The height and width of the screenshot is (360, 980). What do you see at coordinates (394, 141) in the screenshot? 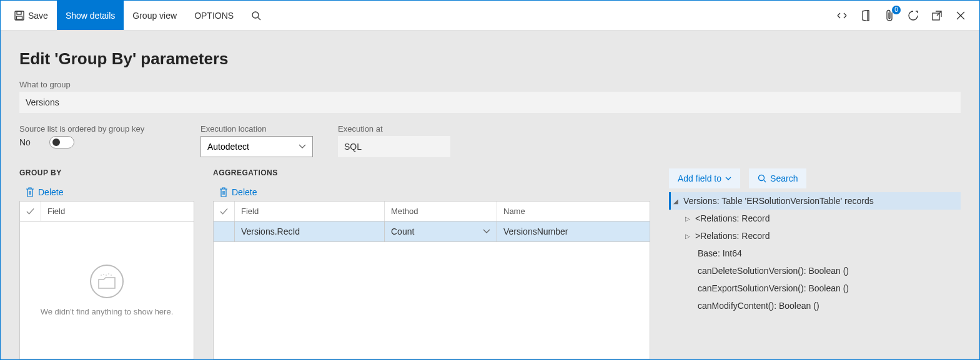
I see `exec-at-group: Execution at SQL` at bounding box center [394, 141].